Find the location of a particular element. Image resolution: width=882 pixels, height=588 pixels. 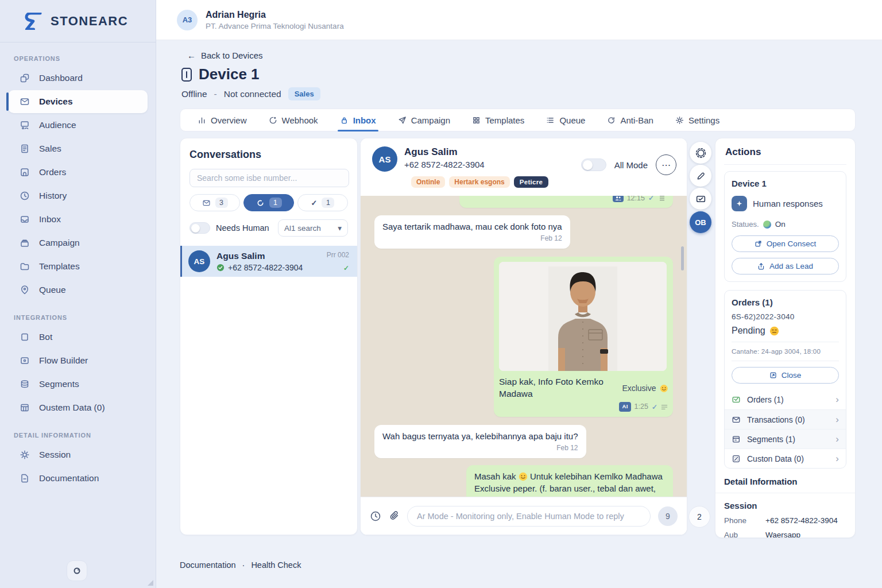

chat-more-button: ⋯ is located at coordinates (666, 165).